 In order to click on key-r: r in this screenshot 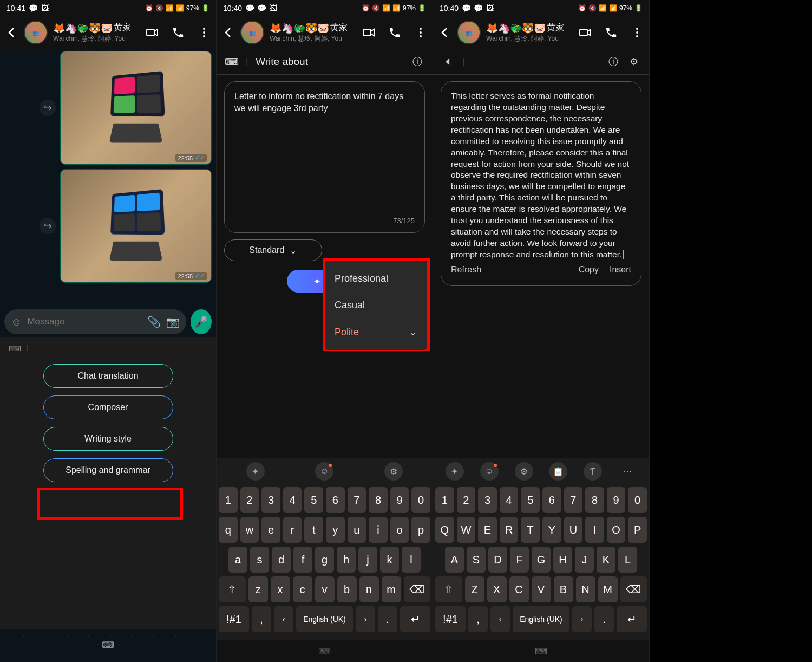, I will do `click(292, 530)`.